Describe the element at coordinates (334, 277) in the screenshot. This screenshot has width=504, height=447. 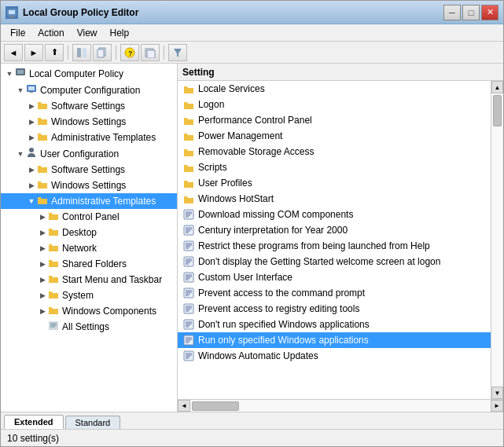
I see `list-item-custom-ui: Custom User Interface` at that location.